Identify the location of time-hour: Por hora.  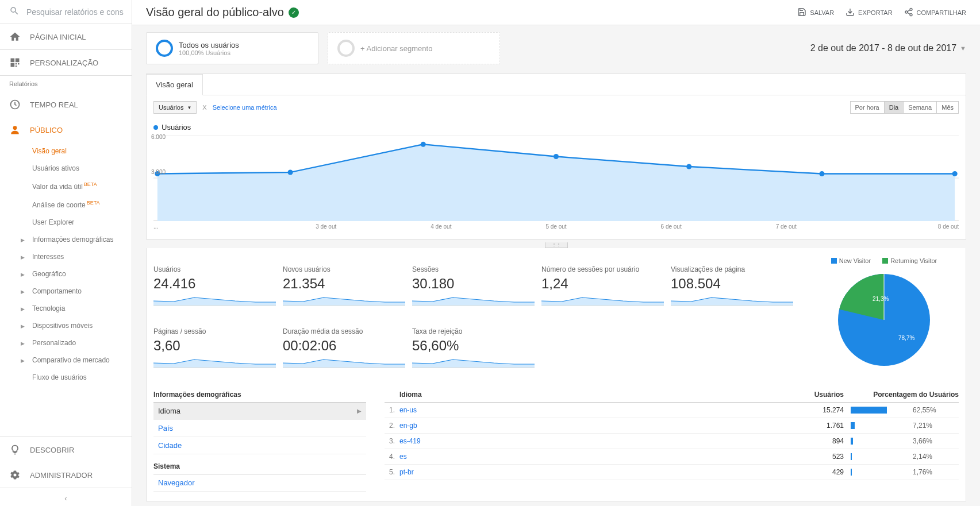
(867, 107).